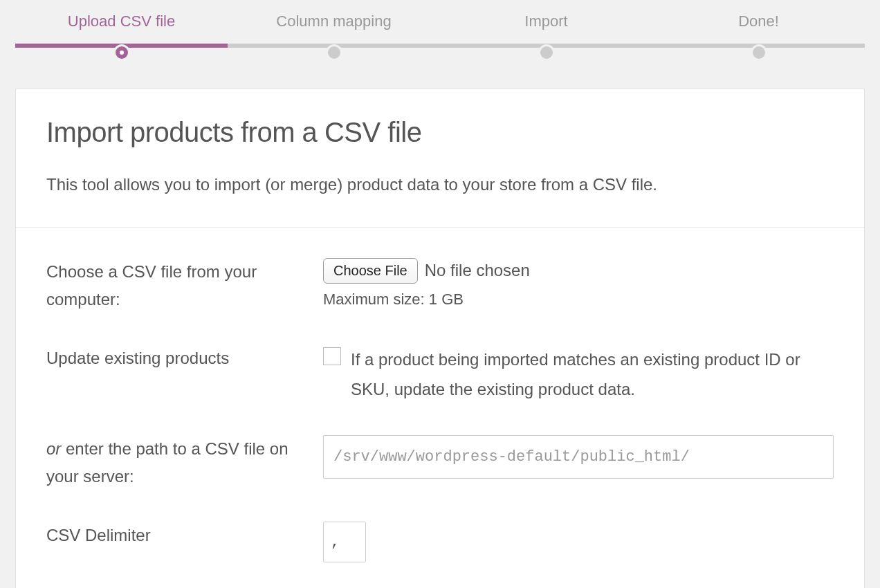  What do you see at coordinates (477, 270) in the screenshot?
I see `no-file-chosen-text: No file chosen` at bounding box center [477, 270].